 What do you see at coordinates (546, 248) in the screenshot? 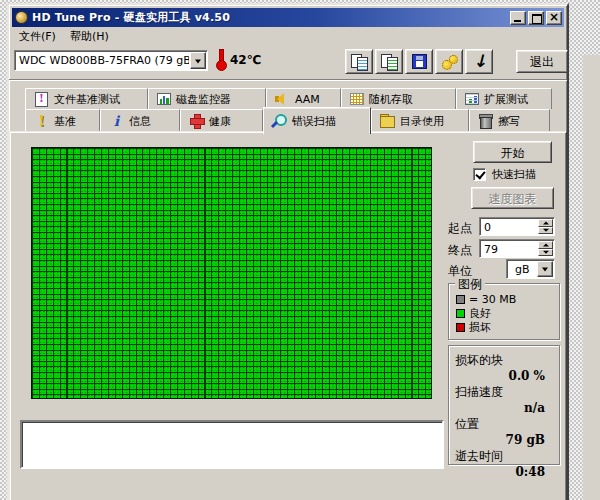
I see `end-spinners` at bounding box center [546, 248].